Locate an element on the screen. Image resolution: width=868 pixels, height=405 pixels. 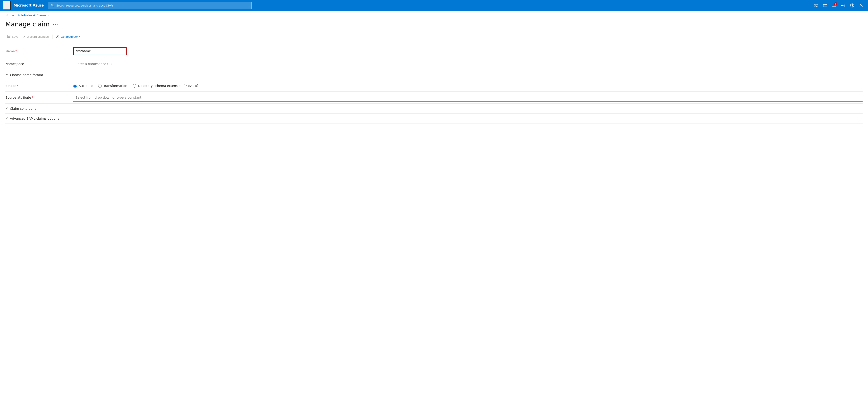
choose-name-format-row: Choose name format is located at coordinates (434, 75).